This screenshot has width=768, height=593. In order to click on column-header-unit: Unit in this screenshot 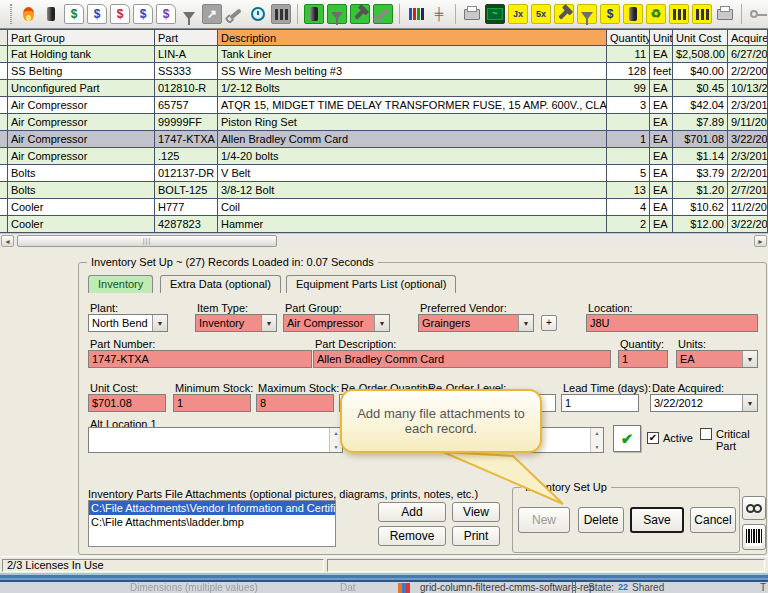, I will do `click(662, 38)`.